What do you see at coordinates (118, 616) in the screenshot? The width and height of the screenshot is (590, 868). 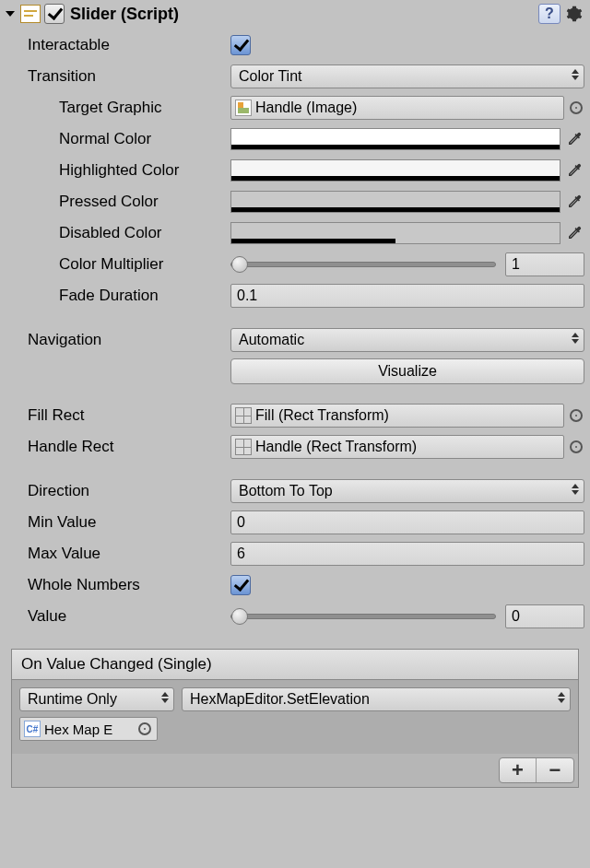 I see `label-value: Value` at bounding box center [118, 616].